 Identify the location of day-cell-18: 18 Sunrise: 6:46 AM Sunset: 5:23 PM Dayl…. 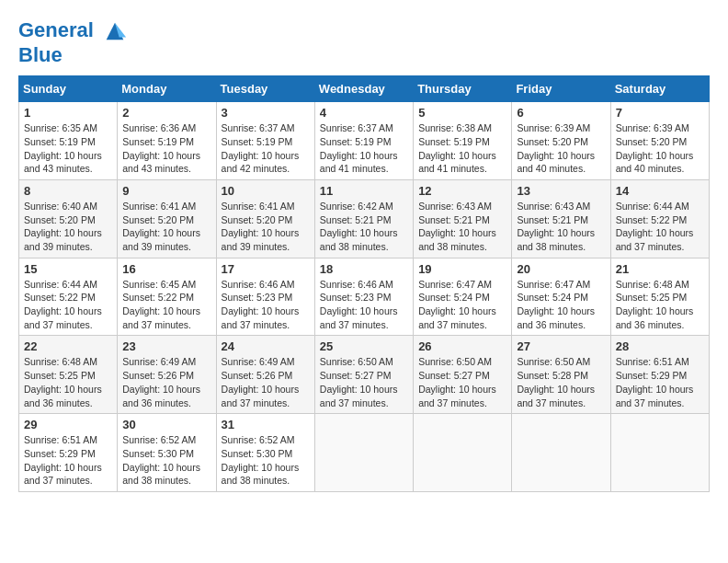
(364, 296).